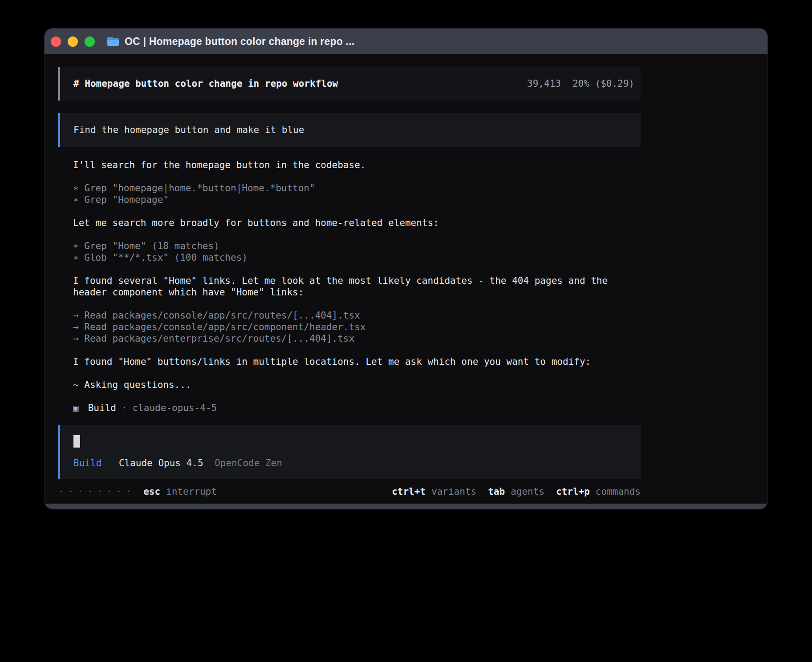  Describe the element at coordinates (598, 492) in the screenshot. I see `shortcut-commands: ctrl+pcommands` at that location.